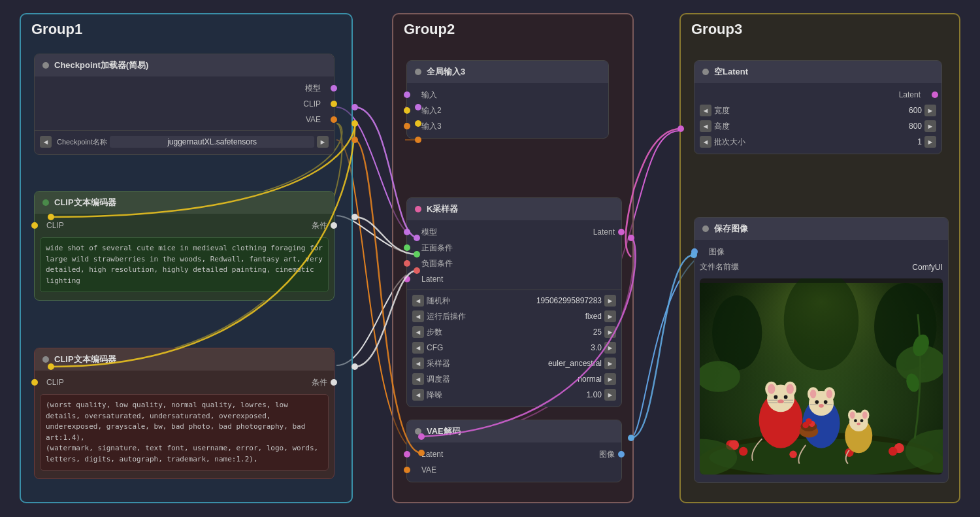  What do you see at coordinates (694, 252) in the screenshot?
I see `si-image-in` at bounding box center [694, 252].